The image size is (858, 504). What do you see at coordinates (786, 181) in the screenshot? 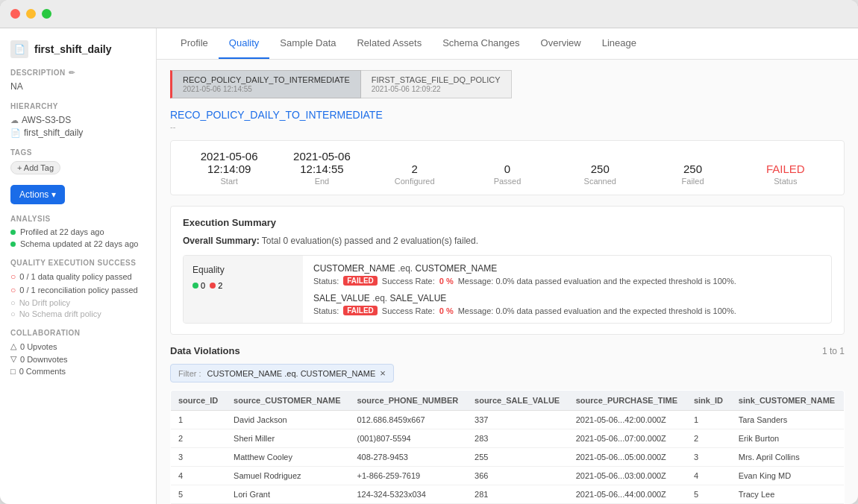
I see `metric-status-label: Status` at bounding box center [786, 181].